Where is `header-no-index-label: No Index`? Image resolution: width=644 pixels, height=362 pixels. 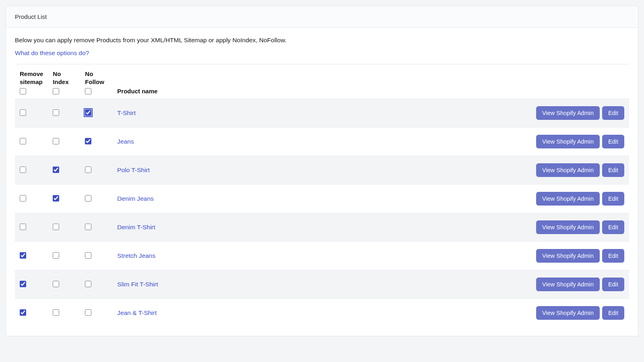
header-no-index-label: No Index is located at coordinates (64, 78).